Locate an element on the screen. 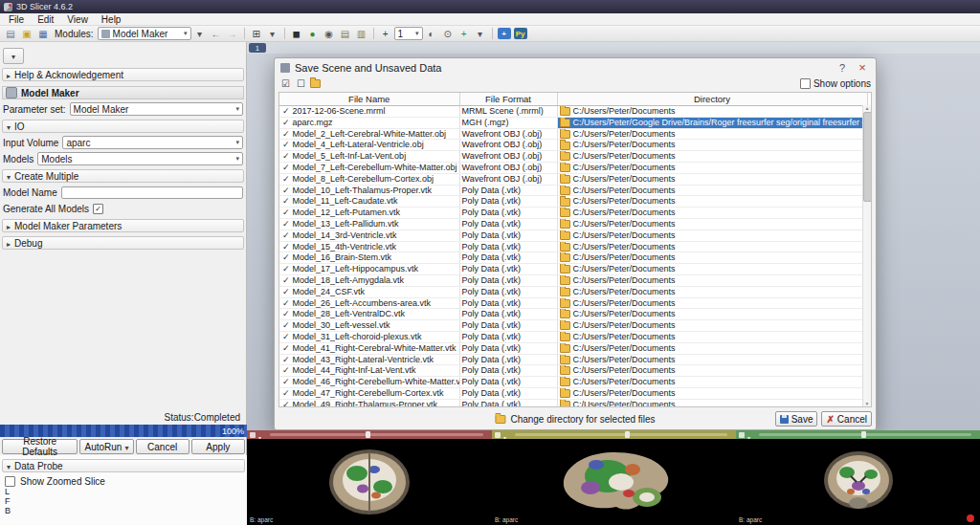 This screenshot has width=980, height=525. file-name-cell: ✓Model_30_Left-vessel.vtk is located at coordinates (369, 326).